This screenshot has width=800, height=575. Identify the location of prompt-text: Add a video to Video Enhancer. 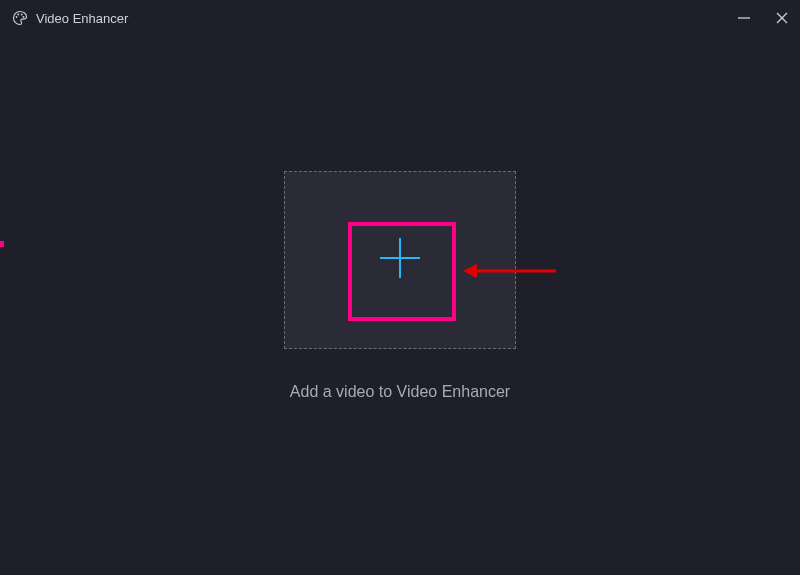
(400, 392).